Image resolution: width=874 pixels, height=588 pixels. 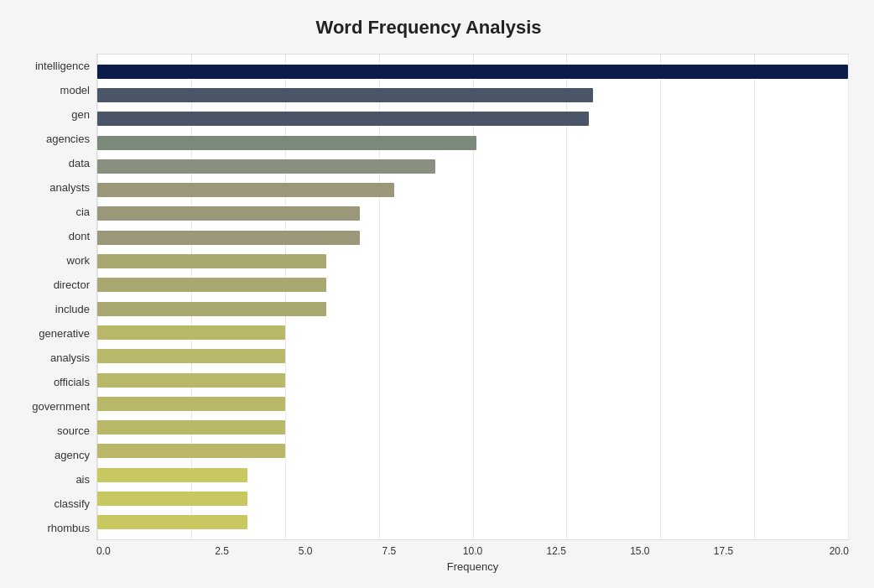 What do you see at coordinates (72, 503) in the screenshot?
I see `y-label: classify` at bounding box center [72, 503].